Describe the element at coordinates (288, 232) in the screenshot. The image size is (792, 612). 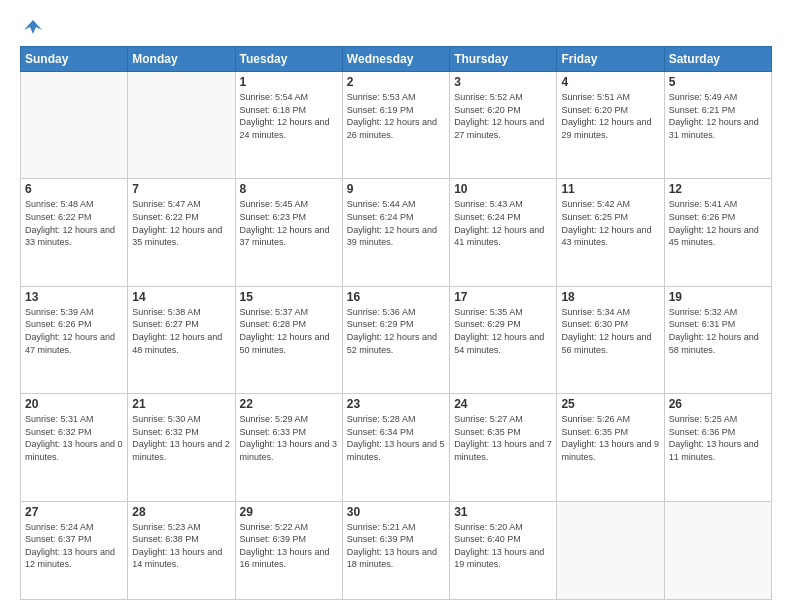
I see `calendar-cell: 8Sunrise: 5:45 AM Sunset: 6:23 PM Daylig…` at that location.